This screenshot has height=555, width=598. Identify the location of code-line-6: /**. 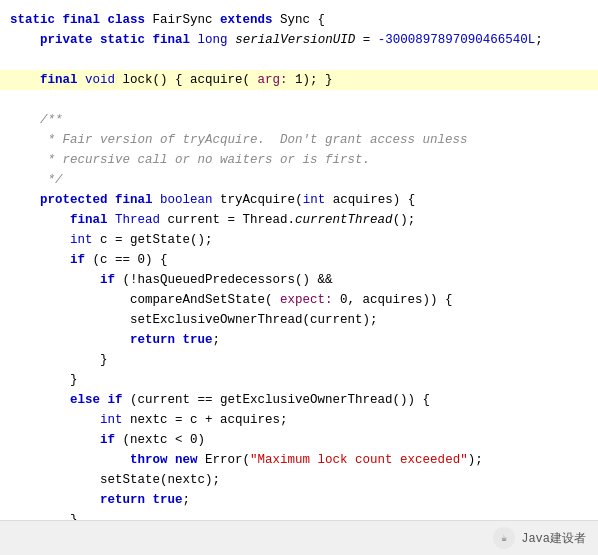
(299, 120).